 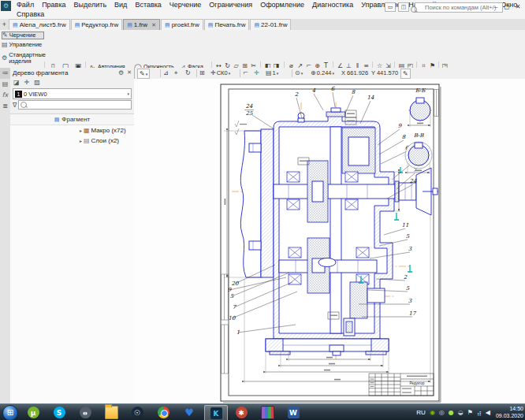 I want to click on panels-toggle-icon: ◫, so click(x=404, y=7).